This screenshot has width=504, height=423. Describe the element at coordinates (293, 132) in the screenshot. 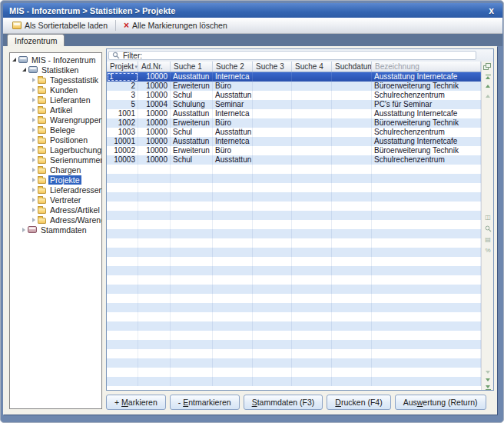

I see `table-row: 100310000SchulAusstattunSchulrechenzentr…` at that location.